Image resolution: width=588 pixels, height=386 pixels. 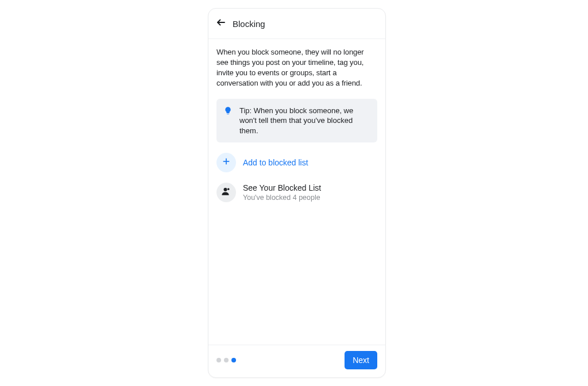 What do you see at coordinates (226, 163) in the screenshot?
I see `plus-icon` at bounding box center [226, 163].